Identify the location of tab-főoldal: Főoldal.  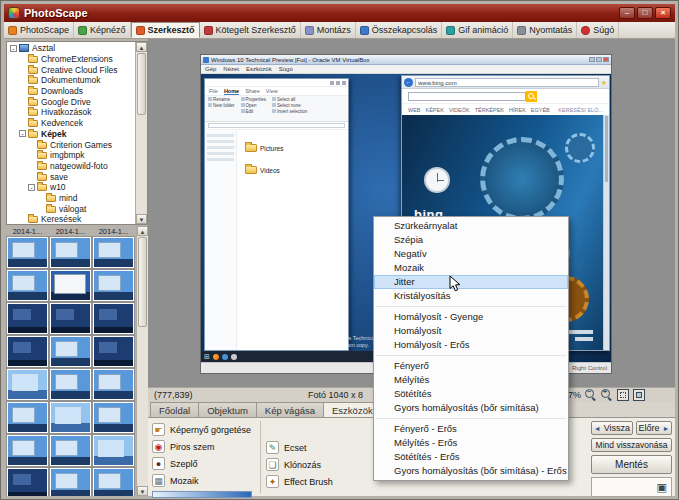
(174, 410).